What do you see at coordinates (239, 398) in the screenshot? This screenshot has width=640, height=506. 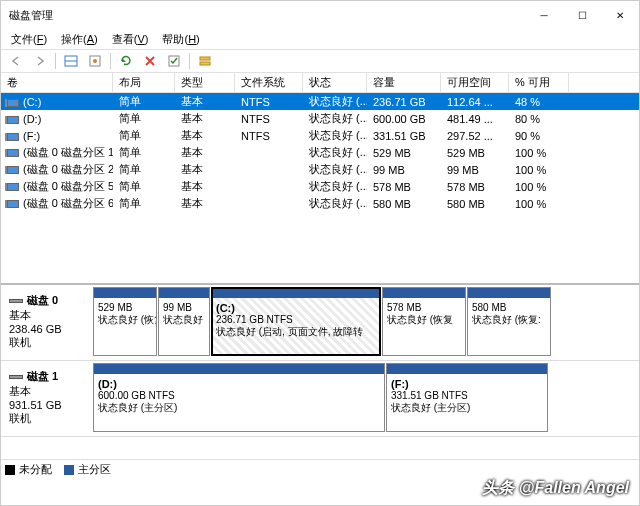 I see `partition: (D:)600.00 GB NTFS状态良好 (主分区)` at bounding box center [239, 398].